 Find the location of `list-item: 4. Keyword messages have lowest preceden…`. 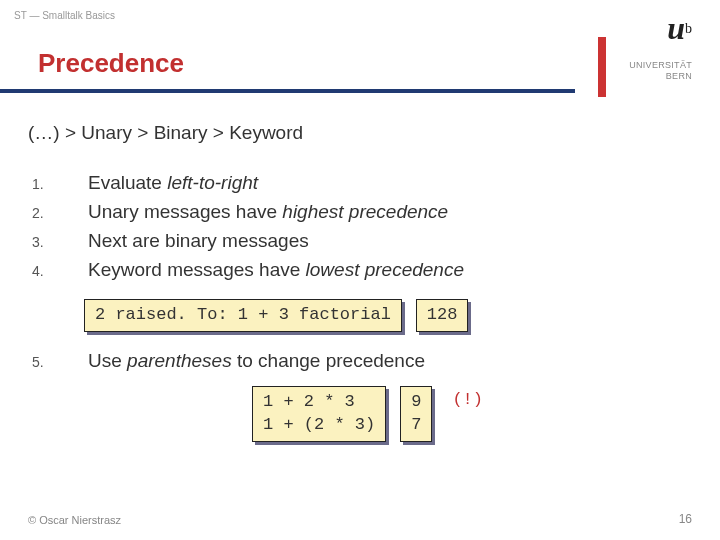

list-item: 4. Keyword messages have lowest preceden… is located at coordinates (362, 270).